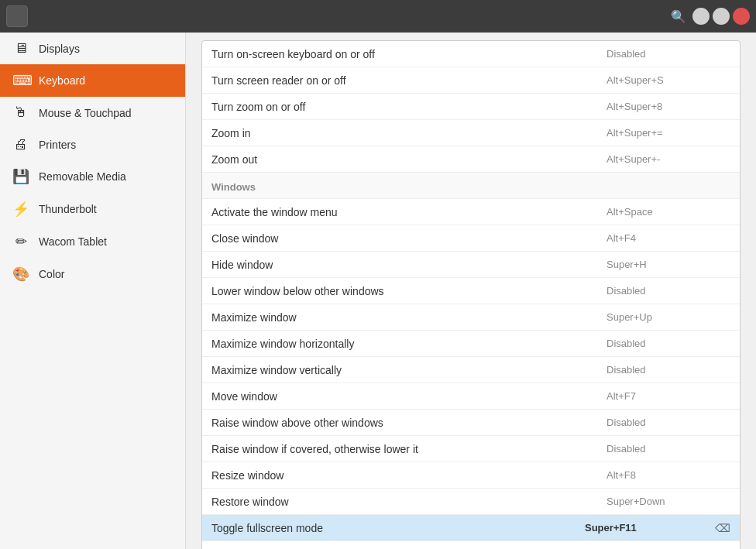 The image size is (756, 549). I want to click on shortcut-row: Zoom out Alt+Super+-, so click(471, 160).